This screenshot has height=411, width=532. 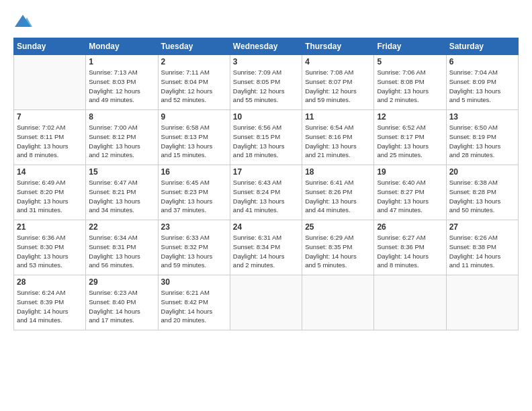 I want to click on calendar-cell: 19Sunrise: 6:40 AMSunset: 8:27 PMDayligh…, so click(x=410, y=193).